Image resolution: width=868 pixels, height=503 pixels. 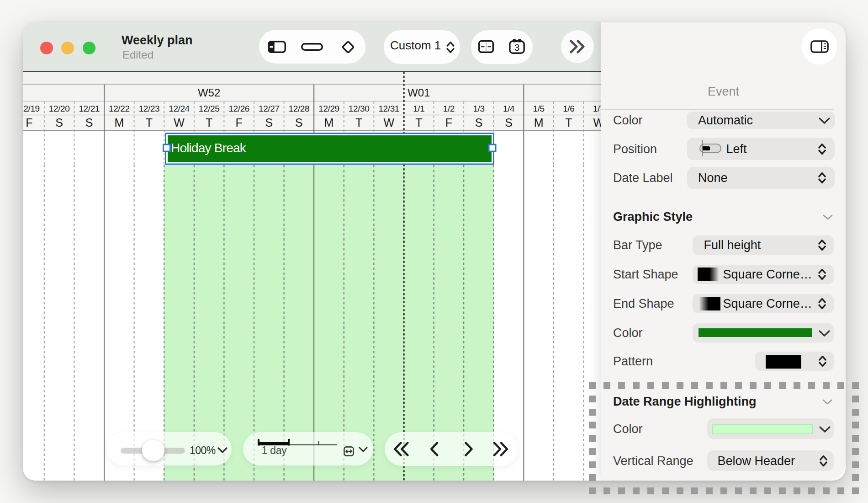 What do you see at coordinates (89, 109) in the screenshot?
I see `svg-text: 12/21` at bounding box center [89, 109].